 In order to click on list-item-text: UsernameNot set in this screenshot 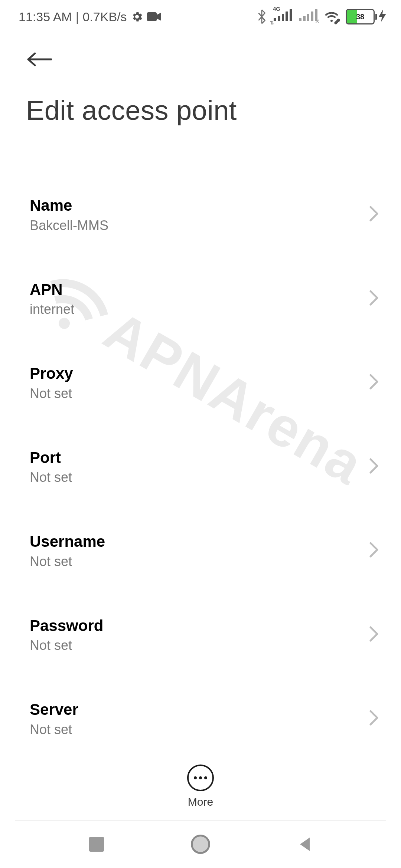, I will do `click(196, 550)`.